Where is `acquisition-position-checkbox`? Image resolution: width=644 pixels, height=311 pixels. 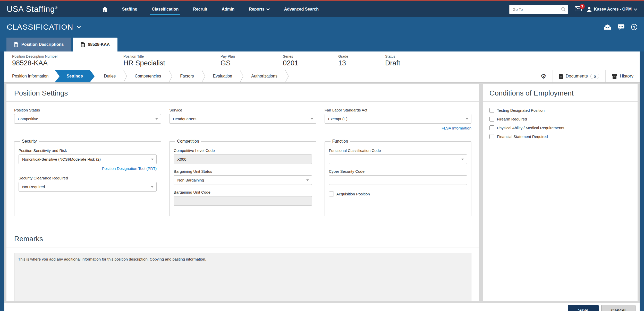
acquisition-position-checkbox is located at coordinates (331, 194).